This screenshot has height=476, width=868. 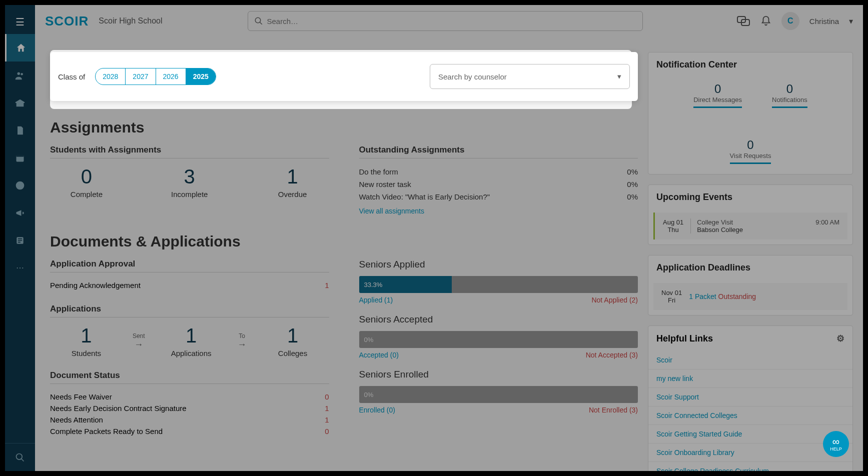 What do you see at coordinates (171, 76) in the screenshot?
I see `year-tab-2026: 2026` at bounding box center [171, 76].